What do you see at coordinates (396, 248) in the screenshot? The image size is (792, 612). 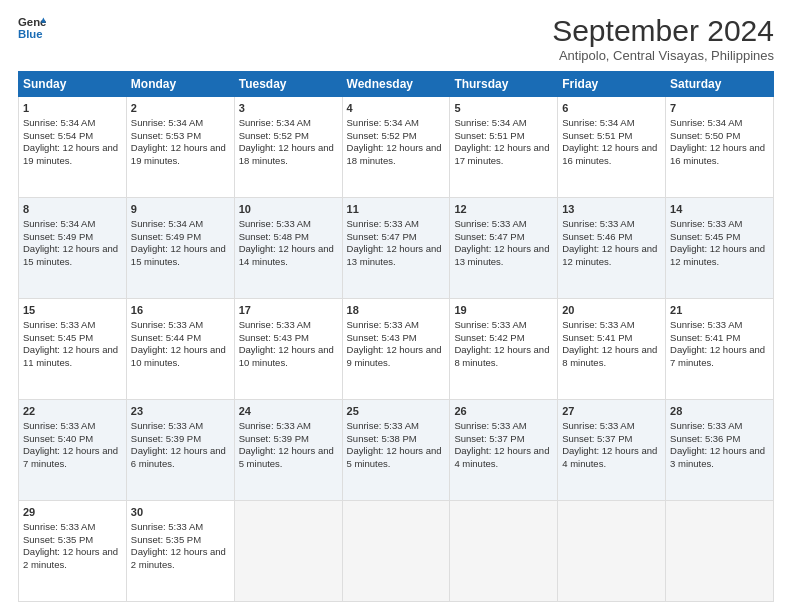 I see `table-row: 11Sunrise: 5:33 AMSunset: 5:47 PMDayligh…` at bounding box center [396, 248].